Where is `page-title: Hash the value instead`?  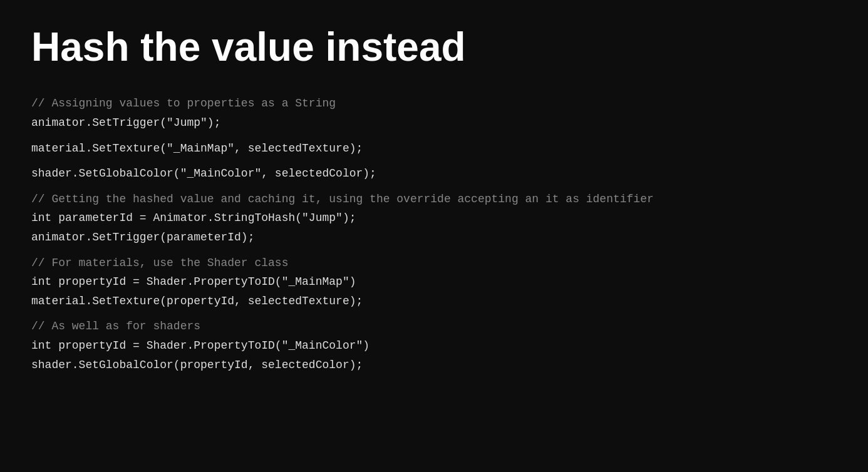
page-title: Hash the value instead is located at coordinates (434, 47).